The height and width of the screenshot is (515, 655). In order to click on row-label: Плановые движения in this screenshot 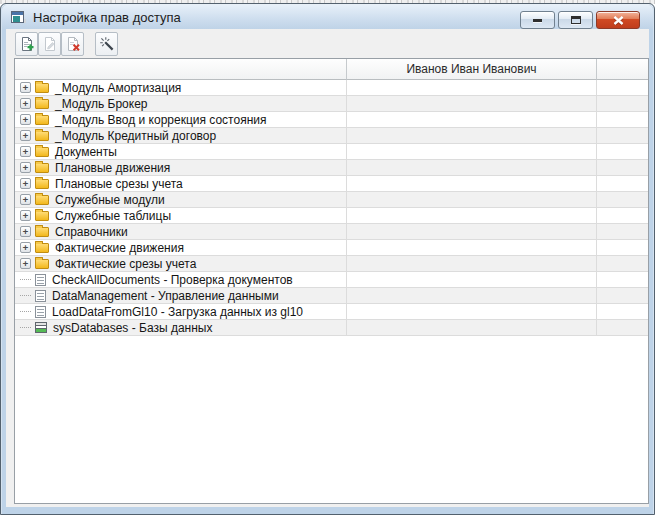, I will do `click(112, 168)`.